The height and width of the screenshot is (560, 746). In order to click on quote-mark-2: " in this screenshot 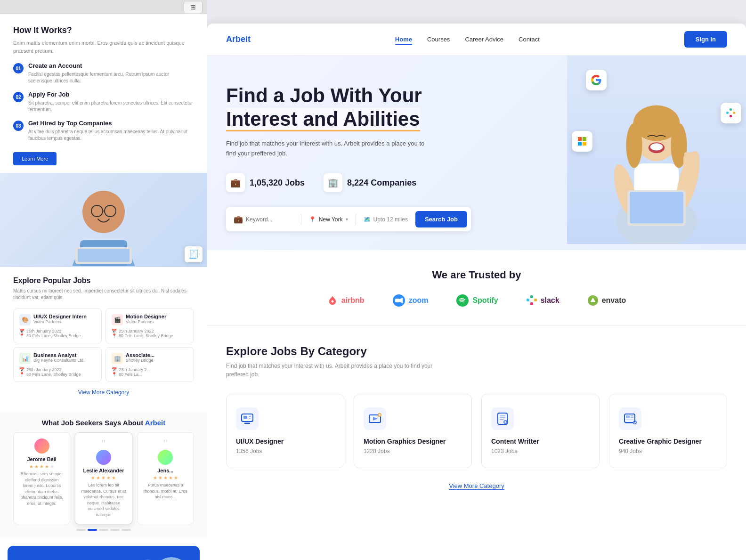, I will do `click(166, 444)`.